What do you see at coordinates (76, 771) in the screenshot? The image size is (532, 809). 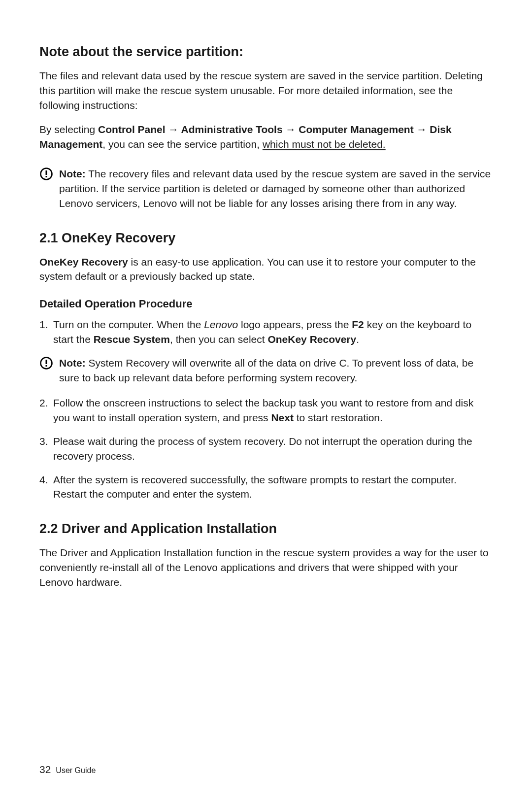 I see `footer-label: User Guide` at bounding box center [76, 771].